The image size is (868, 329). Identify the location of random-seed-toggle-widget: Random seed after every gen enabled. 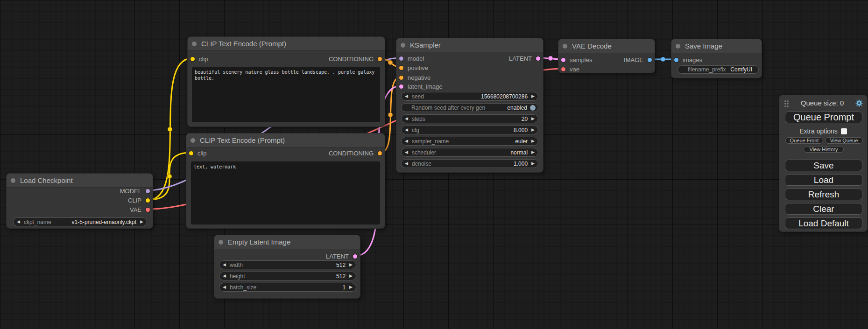
(470, 107).